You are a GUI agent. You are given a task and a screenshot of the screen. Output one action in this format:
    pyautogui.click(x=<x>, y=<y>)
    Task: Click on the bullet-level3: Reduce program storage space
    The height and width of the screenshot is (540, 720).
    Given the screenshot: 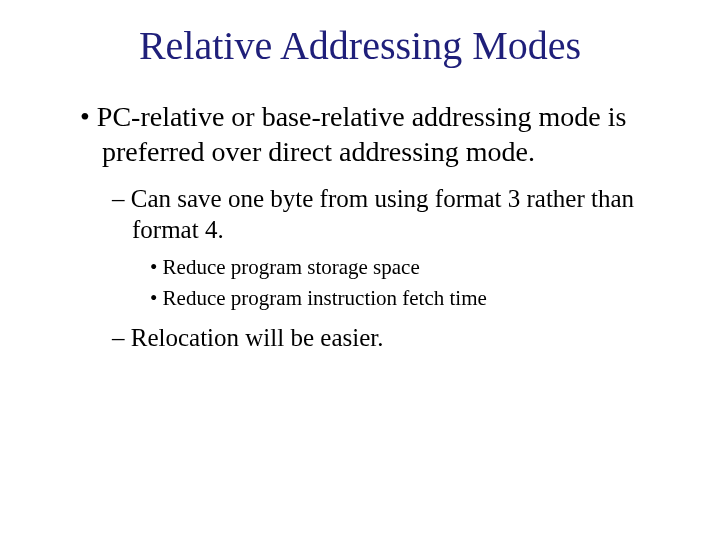 What is the action you would take?
    pyautogui.click(x=410, y=268)
    